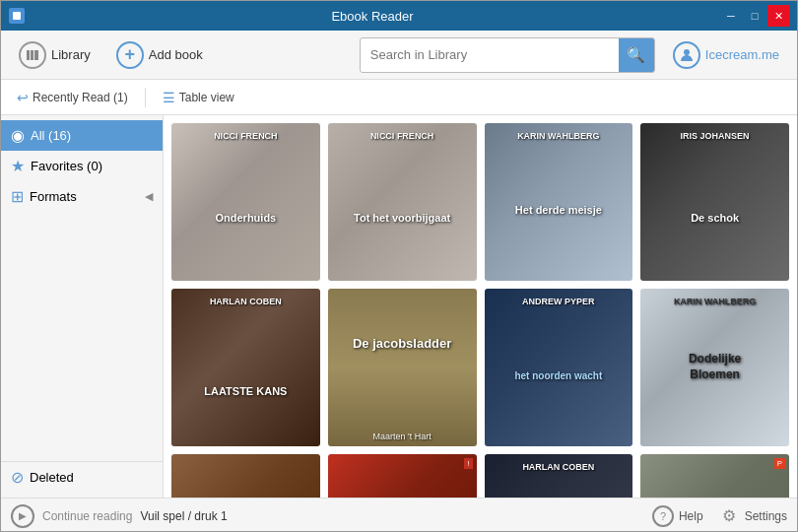 The image size is (798, 532). Describe the element at coordinates (18, 136) in the screenshot. I see `all-icon: ◉` at that location.